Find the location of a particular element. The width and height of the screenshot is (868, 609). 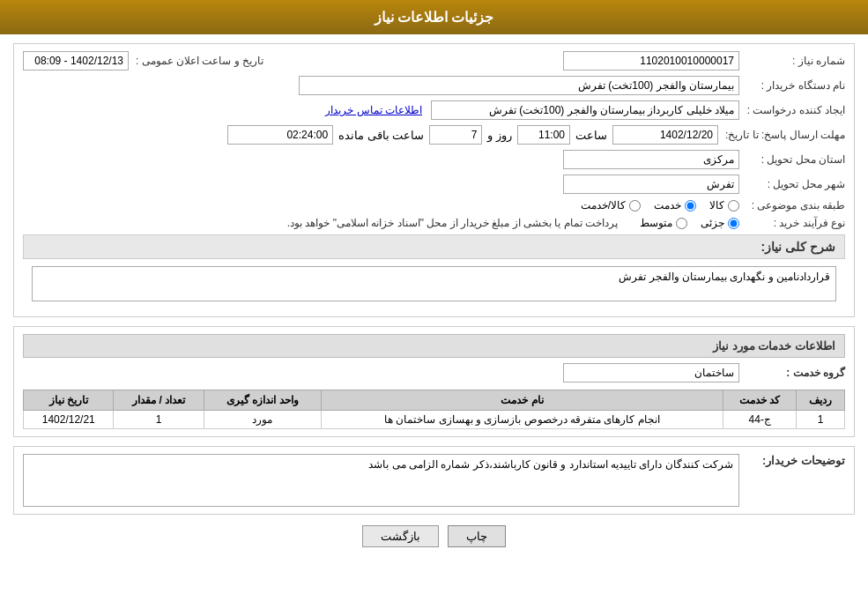

col-header-unit: واحد اندازه گیری is located at coordinates (263, 400).